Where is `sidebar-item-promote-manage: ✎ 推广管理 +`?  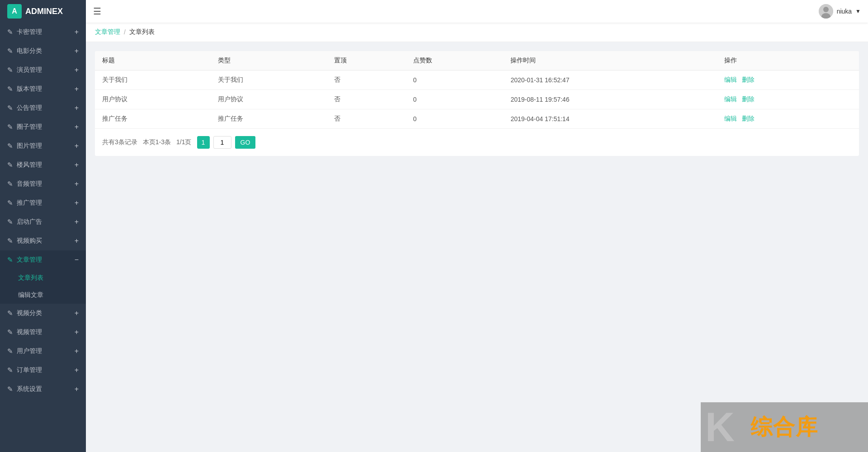
sidebar-item-promote-manage: ✎ 推广管理 + is located at coordinates (43, 203).